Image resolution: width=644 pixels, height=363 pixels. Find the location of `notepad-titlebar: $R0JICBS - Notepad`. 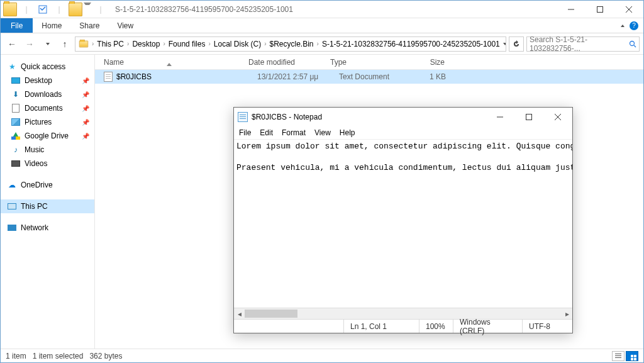

notepad-titlebar: $R0JICBS - Notepad is located at coordinates (403, 117).